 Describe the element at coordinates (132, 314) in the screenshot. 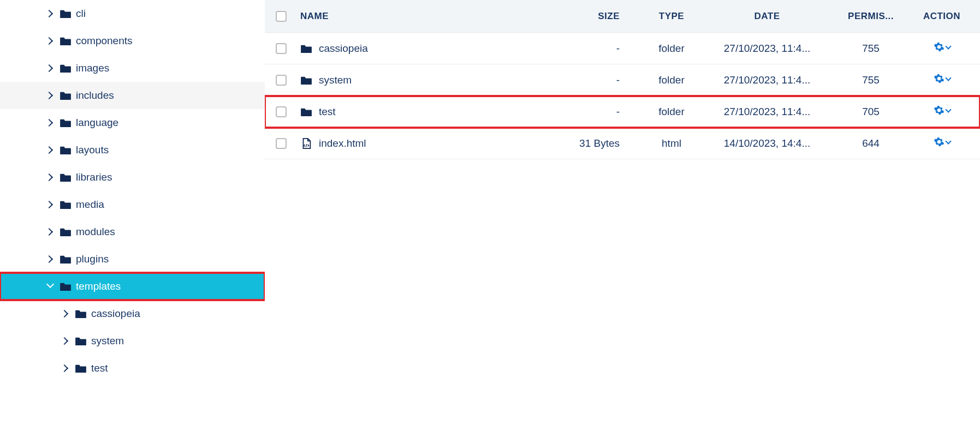

I see `tree-item-cassiopeia: cassiopeia` at that location.